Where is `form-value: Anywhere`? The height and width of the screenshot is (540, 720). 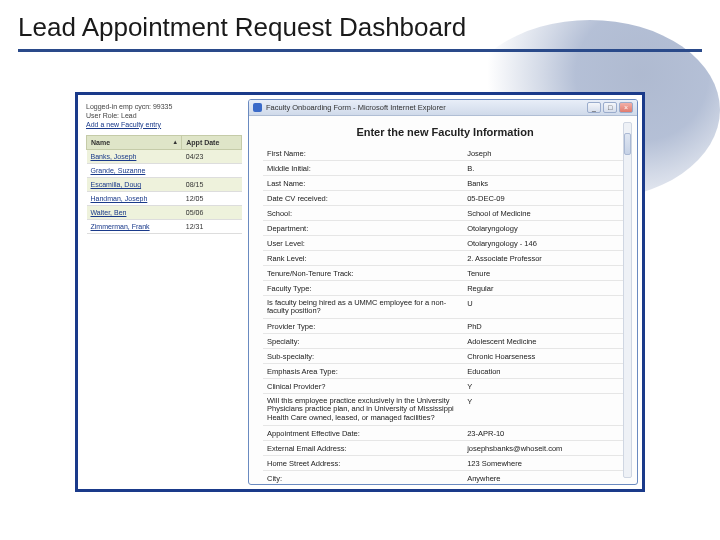
form-value: Anywhere is located at coordinates (545, 478).